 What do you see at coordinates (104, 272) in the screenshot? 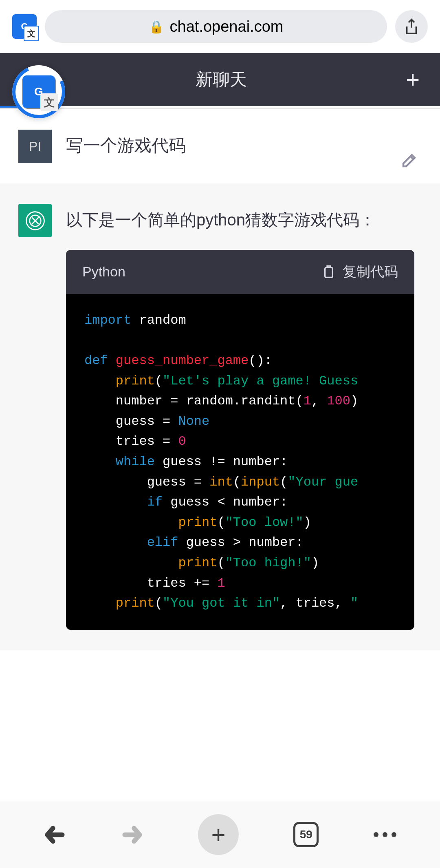
I see `code-language-label: Python` at bounding box center [104, 272].